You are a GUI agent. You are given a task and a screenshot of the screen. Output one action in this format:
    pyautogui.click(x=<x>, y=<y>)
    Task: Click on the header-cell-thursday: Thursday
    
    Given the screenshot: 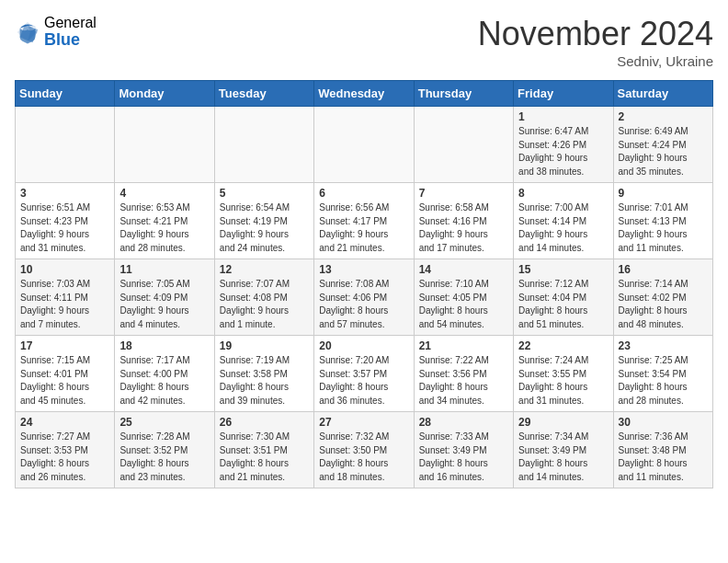 What is the action you would take?
    pyautogui.click(x=463, y=94)
    